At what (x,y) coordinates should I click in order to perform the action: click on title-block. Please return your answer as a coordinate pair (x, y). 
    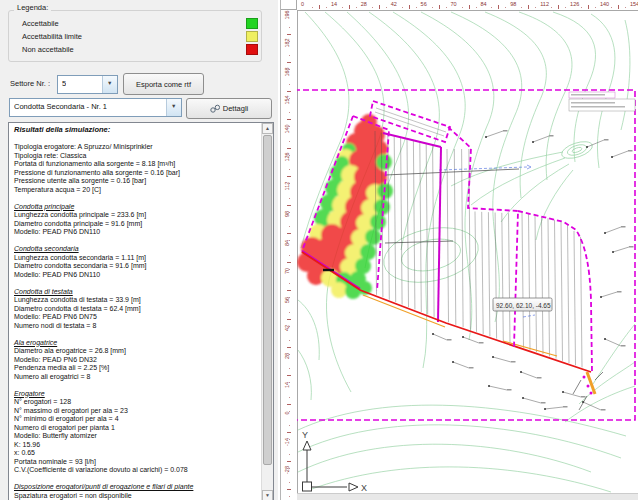
    Looking at the image, I should click on (602, 102).